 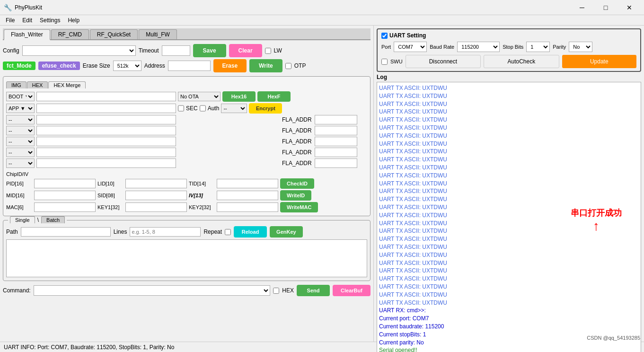 What do you see at coordinates (189, 66) in the screenshot?
I see `address-input` at bounding box center [189, 66].